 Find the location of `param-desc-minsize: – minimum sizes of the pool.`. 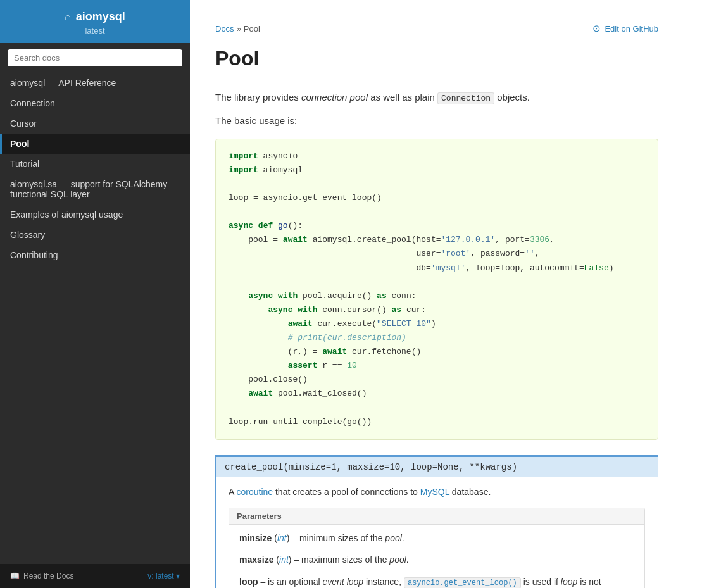

param-desc-minsize: – minimum sizes of the pool. is located at coordinates (348, 538).